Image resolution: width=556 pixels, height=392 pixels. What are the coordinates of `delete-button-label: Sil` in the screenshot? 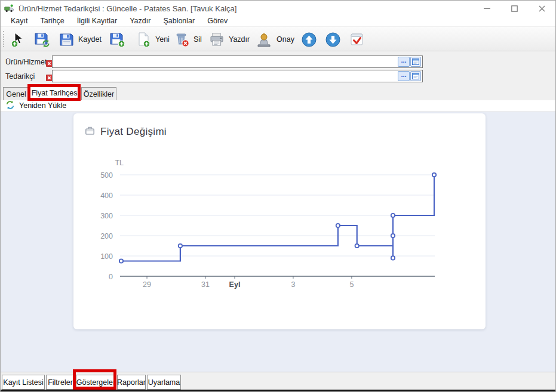 It's located at (198, 39).